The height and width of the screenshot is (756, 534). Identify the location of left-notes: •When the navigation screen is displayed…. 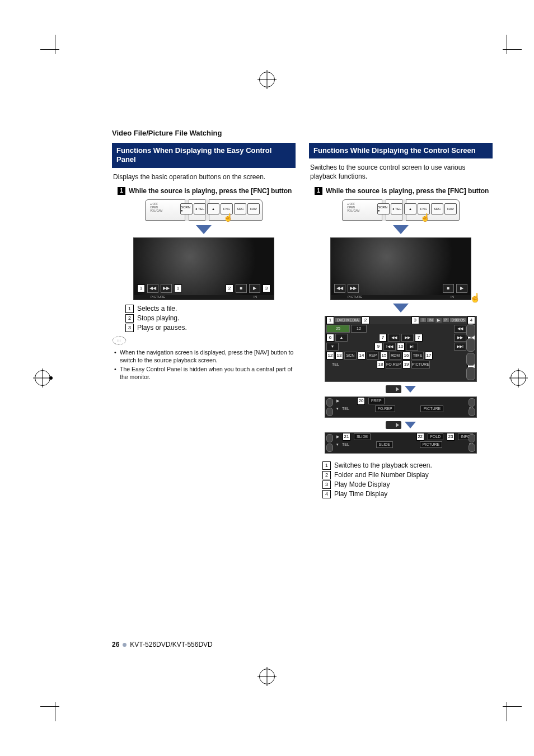
(205, 365).